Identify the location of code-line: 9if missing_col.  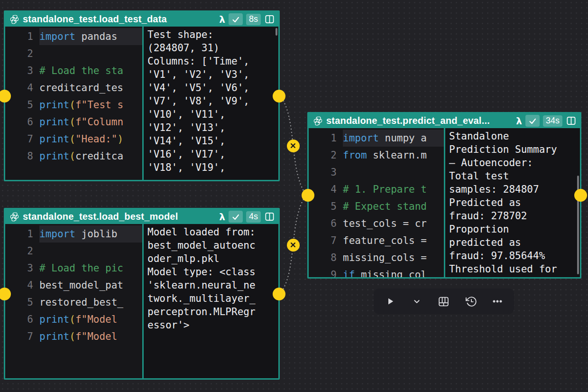
(377, 271).